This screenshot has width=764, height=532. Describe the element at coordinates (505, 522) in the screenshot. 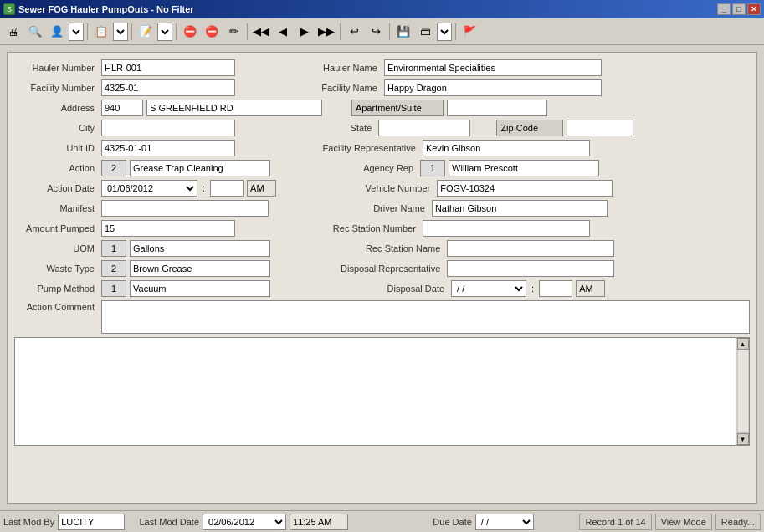

I see `due-date-select: / /` at that location.